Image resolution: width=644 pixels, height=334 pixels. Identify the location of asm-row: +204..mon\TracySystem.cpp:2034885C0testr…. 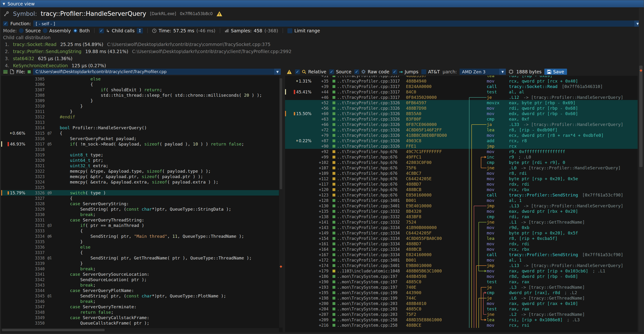
(461, 309).